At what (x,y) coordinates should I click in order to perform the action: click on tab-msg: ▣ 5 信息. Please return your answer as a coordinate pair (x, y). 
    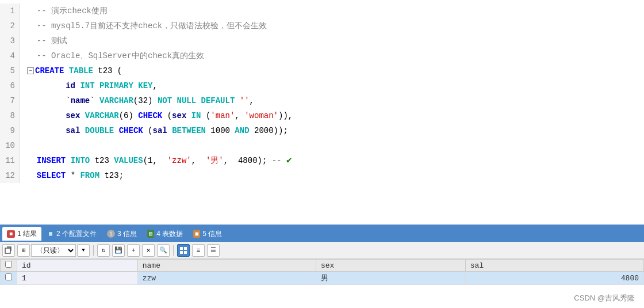
    Looking at the image, I should click on (208, 234).